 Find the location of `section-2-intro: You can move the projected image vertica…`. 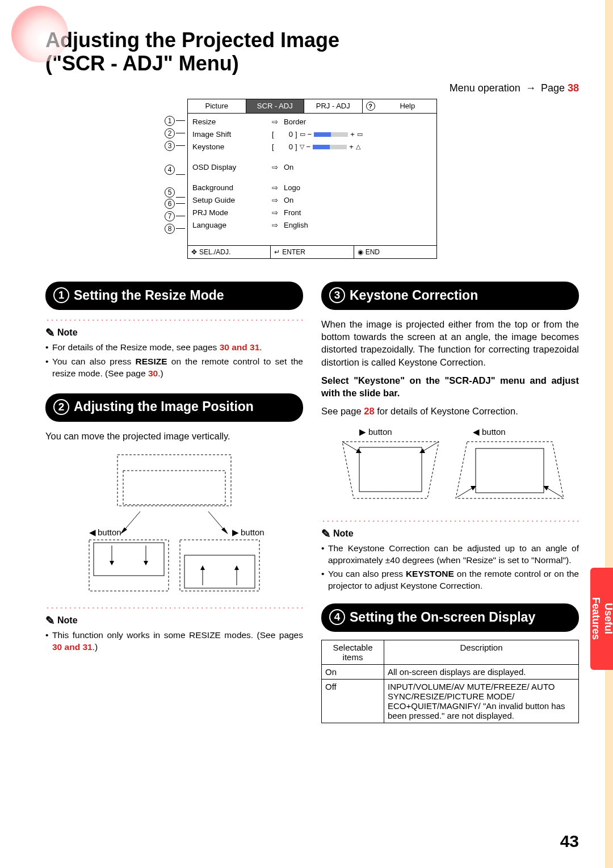

section-2-intro: You can move the projected image vertica… is located at coordinates (174, 436).